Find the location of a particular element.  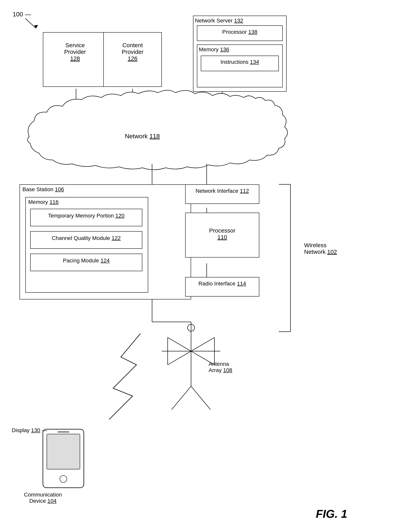

network-interface-label: Network Interface 112 is located at coordinates (222, 191).